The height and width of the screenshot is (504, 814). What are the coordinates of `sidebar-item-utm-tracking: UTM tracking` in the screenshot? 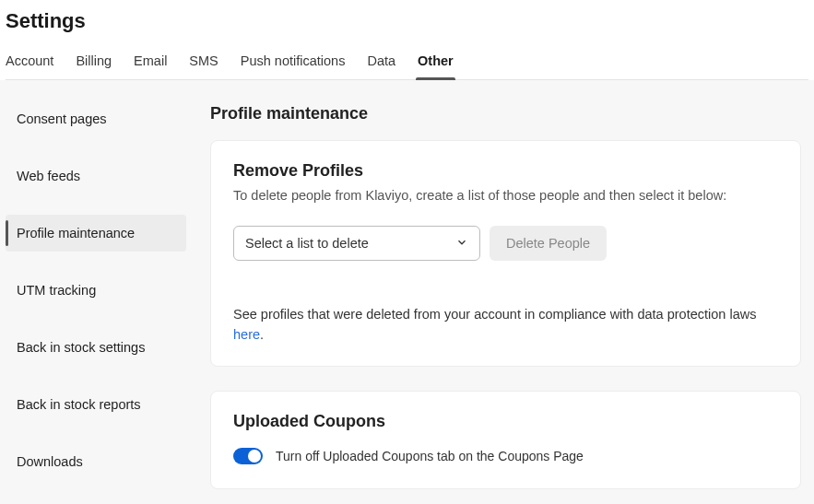 It's located at (96, 290).